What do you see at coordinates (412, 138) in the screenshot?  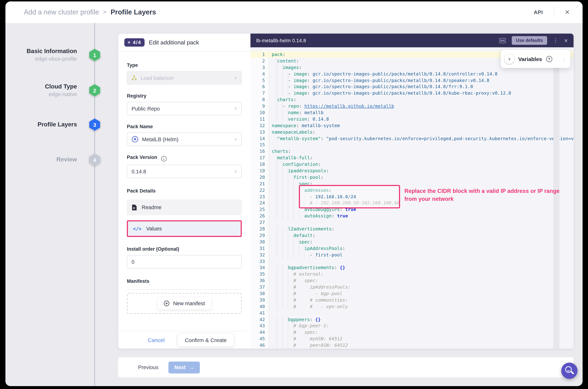 I see `code-line: 14"metallb-system": "pod-security.kubern…` at bounding box center [412, 138].